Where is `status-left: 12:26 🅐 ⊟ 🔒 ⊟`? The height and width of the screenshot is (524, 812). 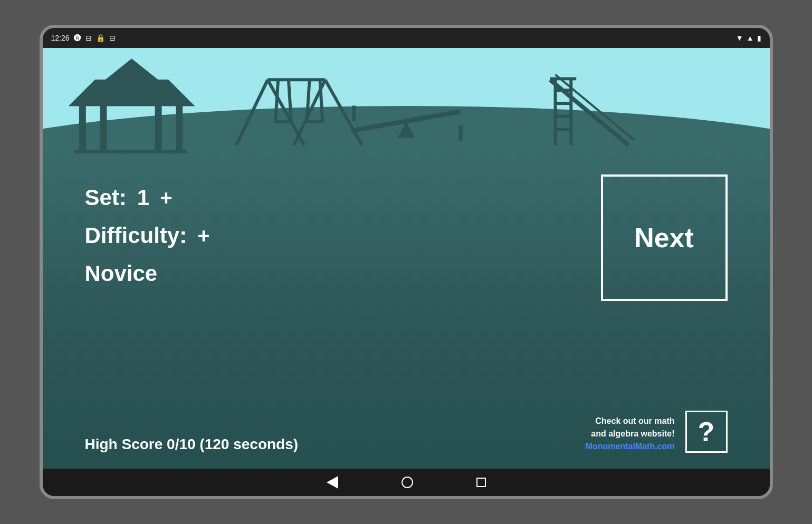 status-left: 12:26 🅐 ⊟ 🔒 ⊟ is located at coordinates (83, 38).